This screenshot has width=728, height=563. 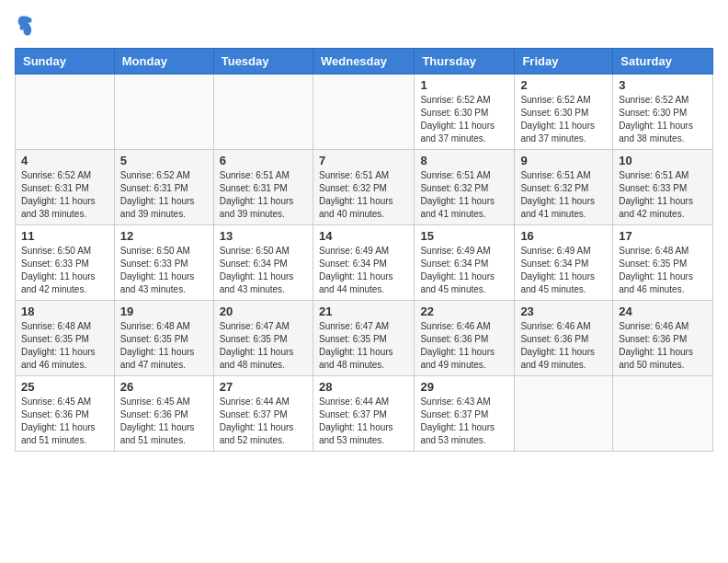 What do you see at coordinates (464, 236) in the screenshot?
I see `day-number: 15` at bounding box center [464, 236].